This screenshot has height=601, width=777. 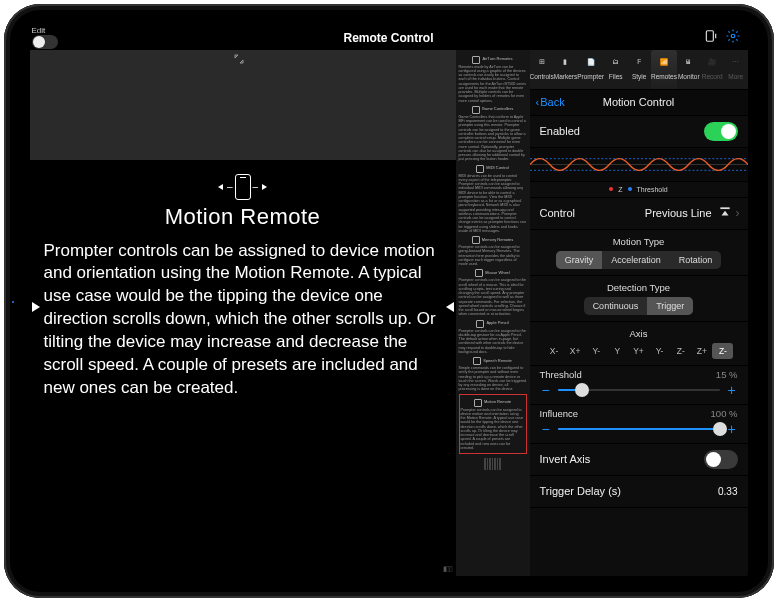 What do you see at coordinates (565, 65) in the screenshot?
I see `markers-icon: ▮` at bounding box center [565, 65].